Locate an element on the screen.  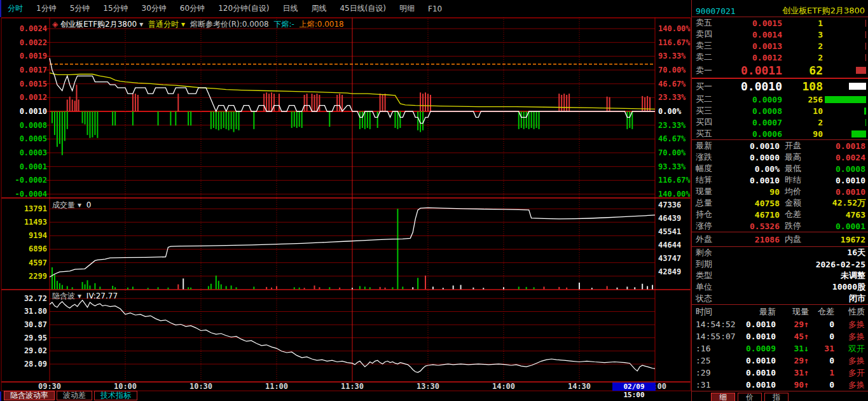
tick-volume: 45↑ is located at coordinates (792, 336).